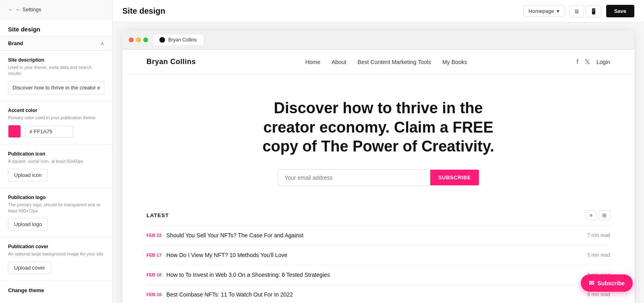 The image size is (644, 303). What do you see at coordinates (56, 166) in the screenshot?
I see `publication-icon-section: Publication icon A square, social icon, …` at bounding box center [56, 166].